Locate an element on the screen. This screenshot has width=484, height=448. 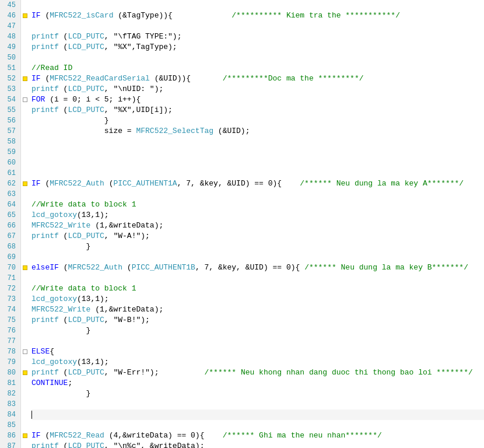
code-line: printf (LCD_PUTC, "W-A!"); is located at coordinates (258, 236).